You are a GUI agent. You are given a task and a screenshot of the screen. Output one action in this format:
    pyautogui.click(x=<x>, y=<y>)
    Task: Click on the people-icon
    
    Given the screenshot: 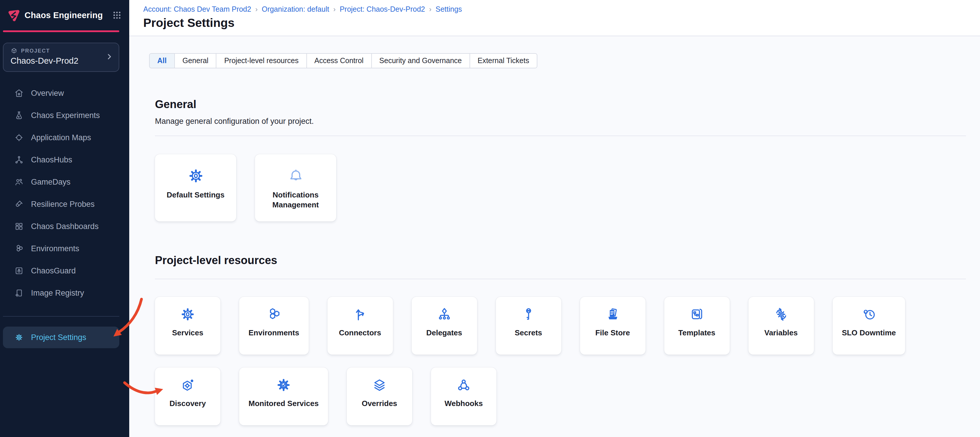 What is the action you would take?
    pyautogui.click(x=19, y=182)
    